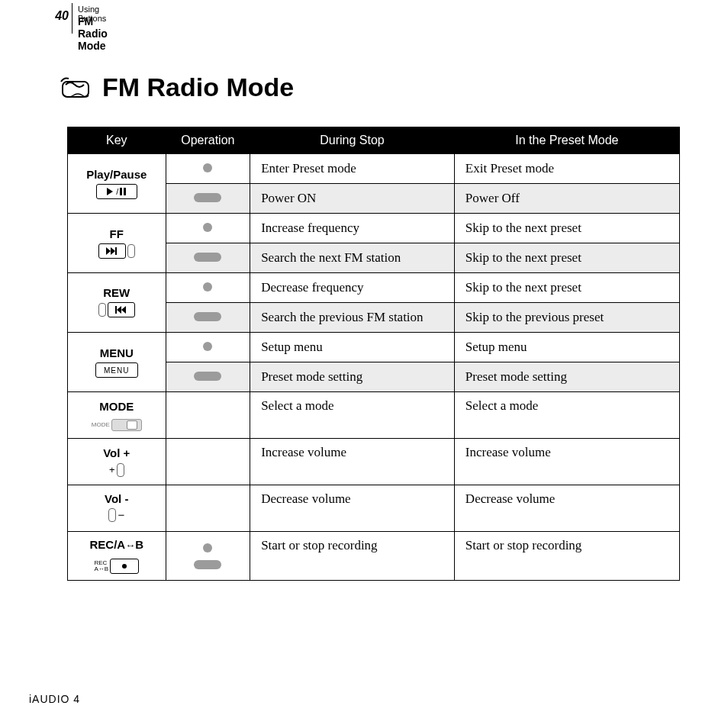 The width and height of the screenshot is (728, 728). Describe the element at coordinates (566, 317) in the screenshot. I see `preset-cell: Skip to the previous preset` at that location.